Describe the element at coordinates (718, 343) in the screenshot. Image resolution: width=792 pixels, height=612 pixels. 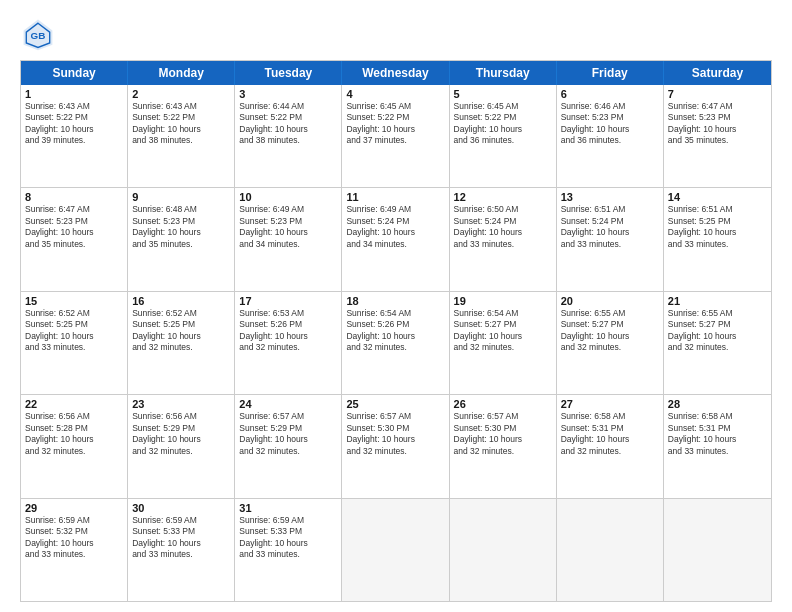
I see `calendar-day-21: 21Sunrise: 6:55 AM Sunset: 5:27 PM Dayli…` at that location.